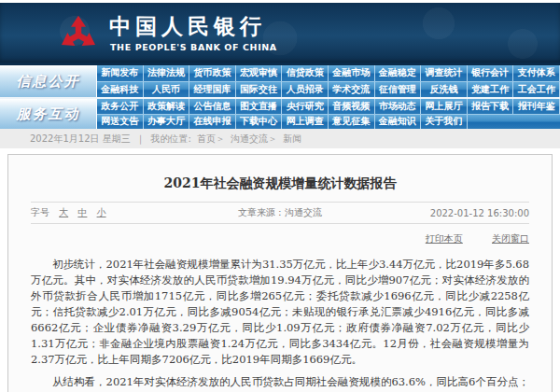  What do you see at coordinates (491, 106) in the screenshot?
I see `nav-item: 报告下载` at bounding box center [491, 106].